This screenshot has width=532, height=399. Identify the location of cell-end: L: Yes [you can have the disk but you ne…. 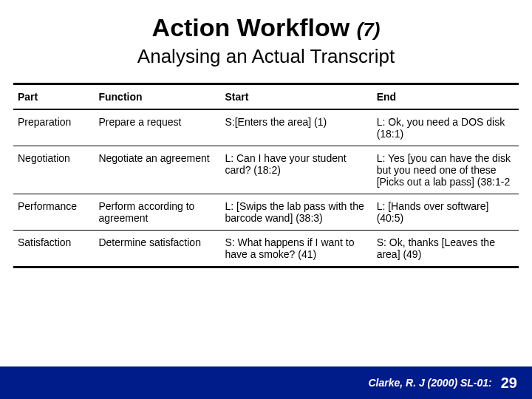
(446, 170).